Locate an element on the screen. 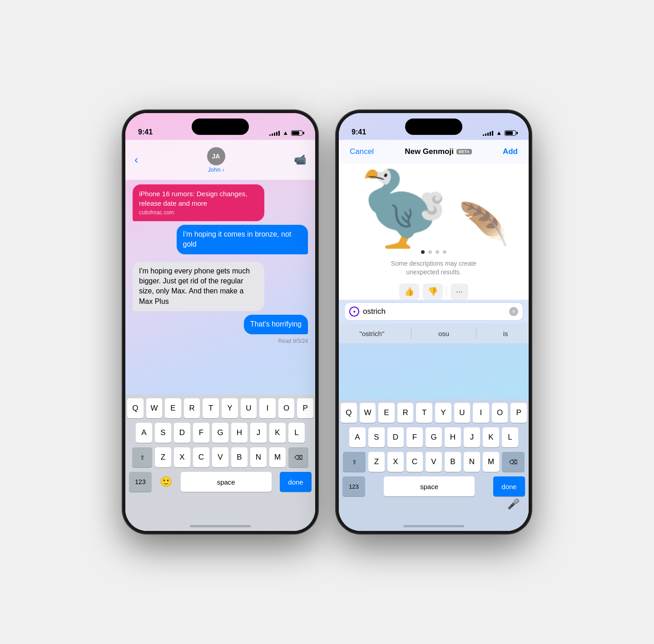  video-call-button: 📹 is located at coordinates (300, 160).